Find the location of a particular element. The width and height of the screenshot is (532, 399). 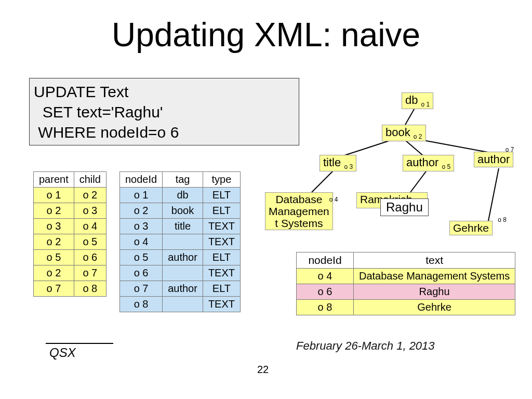

tree-leaf-author1-new-label: Raghu is located at coordinates (404, 207).